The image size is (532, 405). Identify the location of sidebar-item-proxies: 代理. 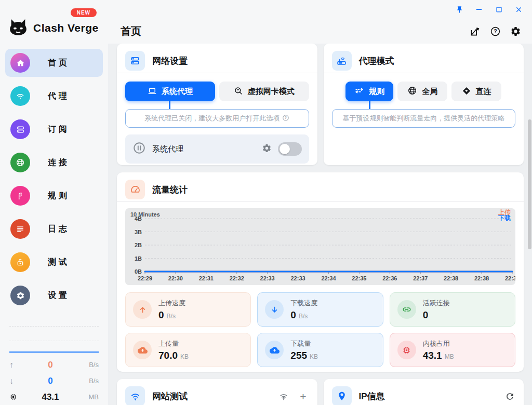
(54, 96).